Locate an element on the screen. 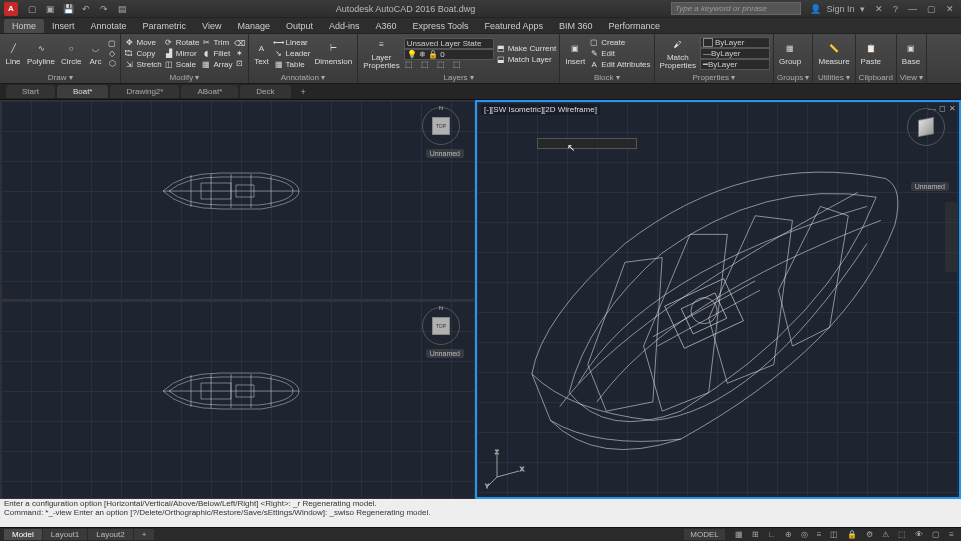 The width and height of the screenshot is (961, 541). help-icon: ? is located at coordinates (896, 9).